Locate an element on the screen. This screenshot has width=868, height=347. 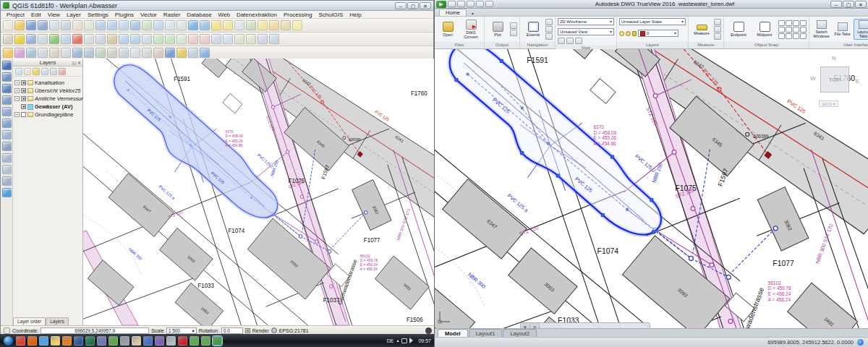
add-group-icon is located at coordinates (19, 72).